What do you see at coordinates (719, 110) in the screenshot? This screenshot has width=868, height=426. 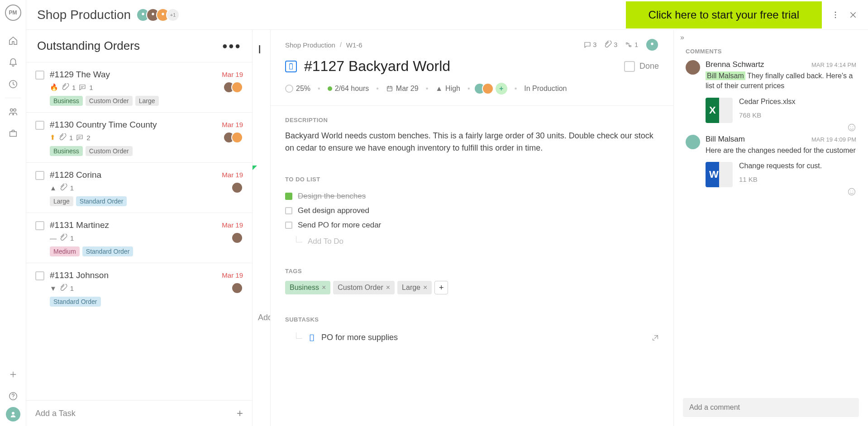 I see `file-type-icon: X` at bounding box center [719, 110].